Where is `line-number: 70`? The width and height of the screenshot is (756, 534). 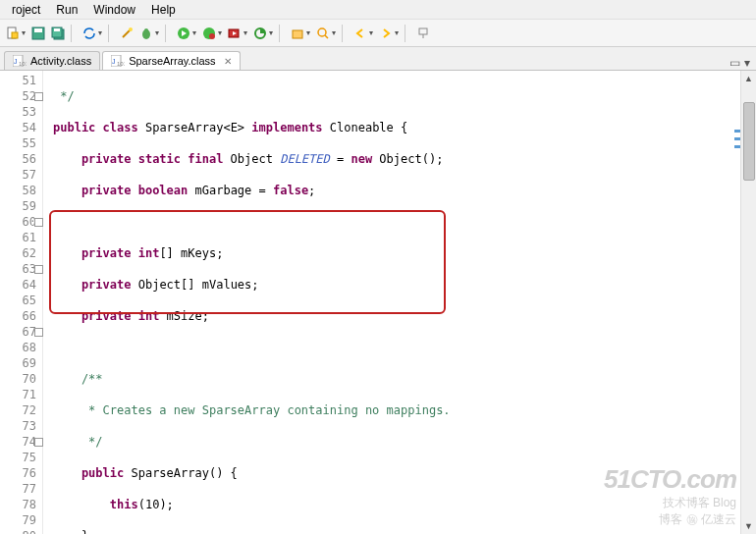 line-number: 70 is located at coordinates (18, 379).